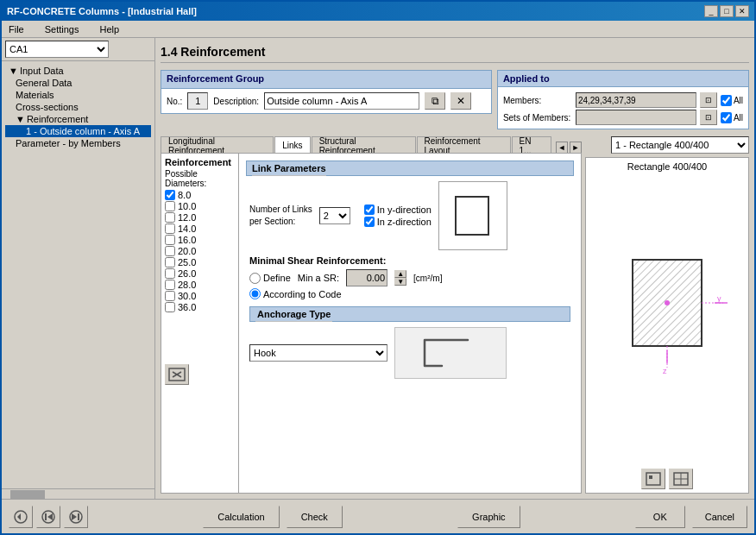  What do you see at coordinates (200, 296) in the screenshot?
I see `list-item: 30.0` at bounding box center [200, 296].